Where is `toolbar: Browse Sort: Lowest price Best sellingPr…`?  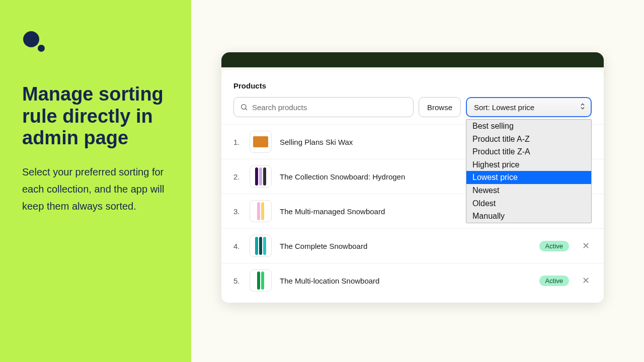 toolbar: Browse Sort: Lowest price Best sellingPr… is located at coordinates (413, 107).